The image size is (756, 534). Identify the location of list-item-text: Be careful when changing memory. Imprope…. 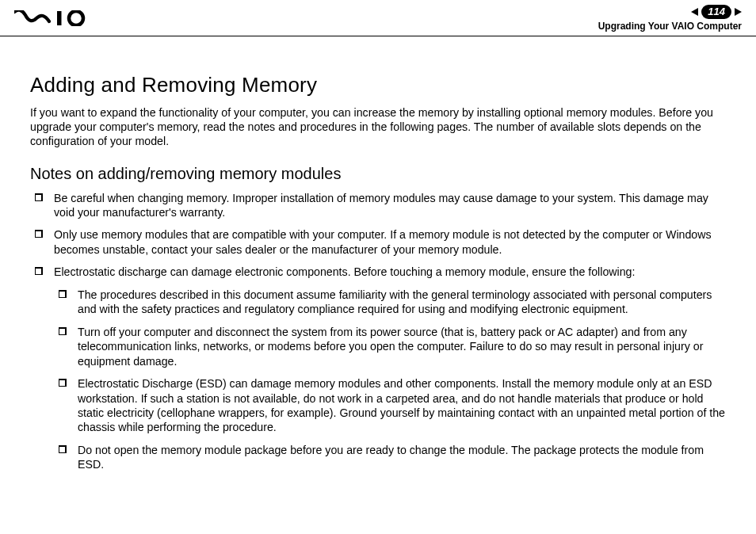
(381, 205).